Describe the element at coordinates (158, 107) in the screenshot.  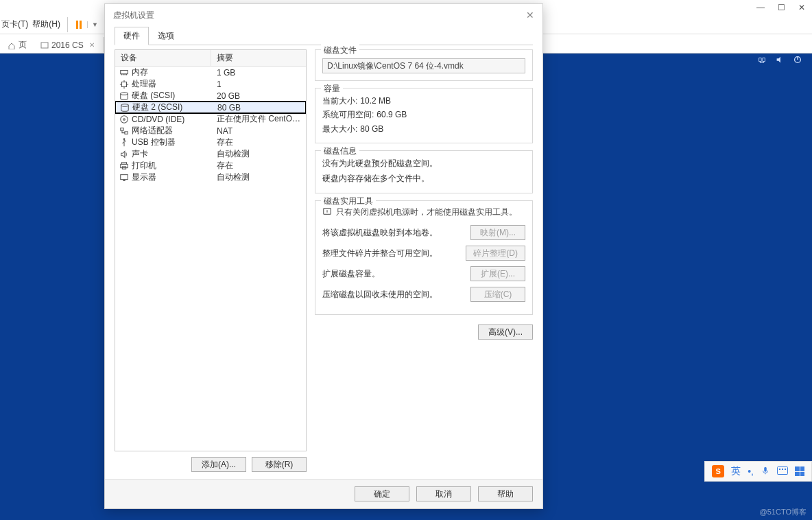
I see `hw-name: 硬盘 2 (SCSI)` at that location.